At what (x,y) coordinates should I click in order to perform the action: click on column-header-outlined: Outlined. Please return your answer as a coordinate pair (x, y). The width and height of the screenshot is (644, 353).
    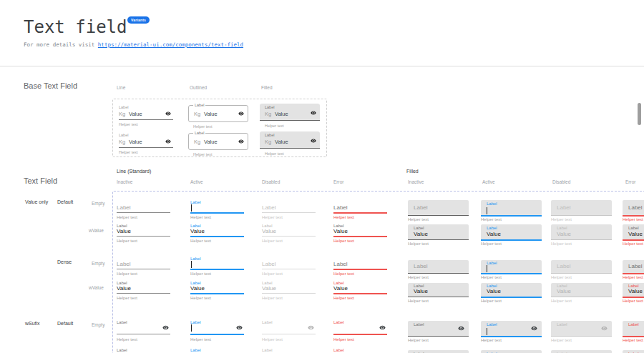
    Looking at the image, I should click on (198, 87).